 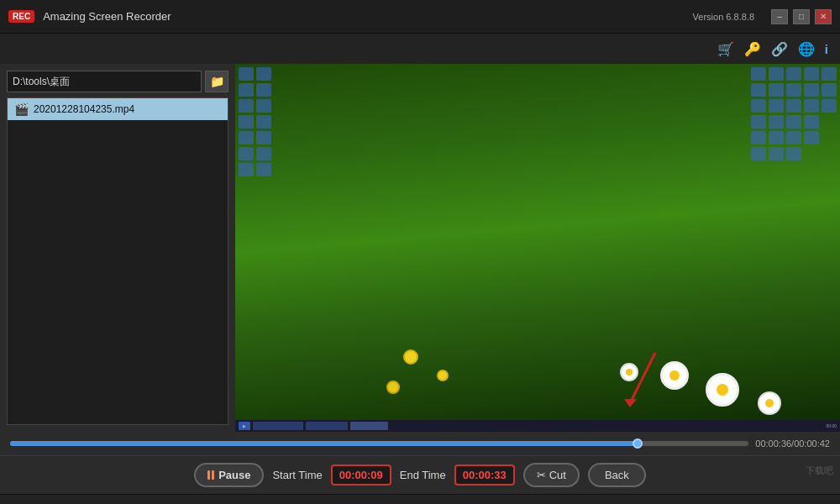 I want to click on watermark: 下载吧, so click(x=820, y=470).